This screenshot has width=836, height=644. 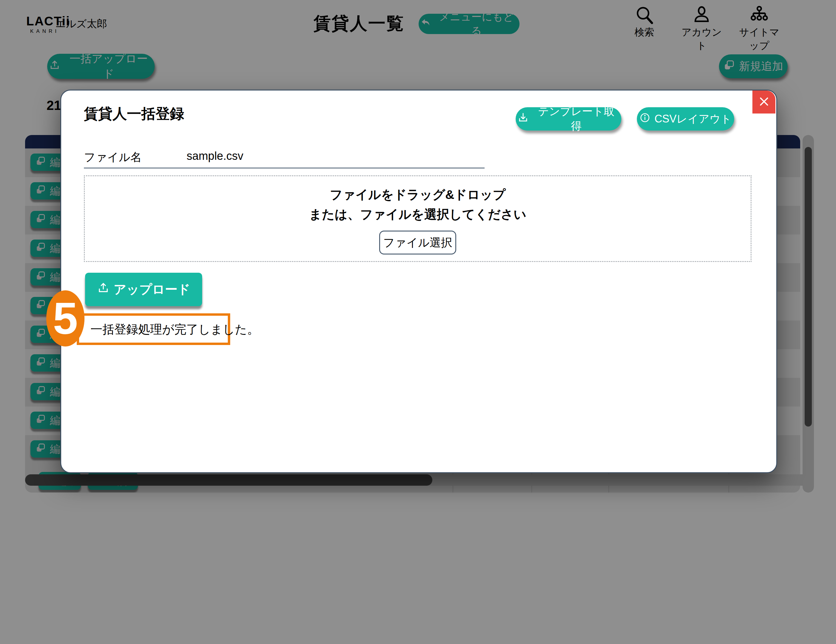 What do you see at coordinates (418, 243) in the screenshot?
I see `file-select-button: ファイル選択` at bounding box center [418, 243].